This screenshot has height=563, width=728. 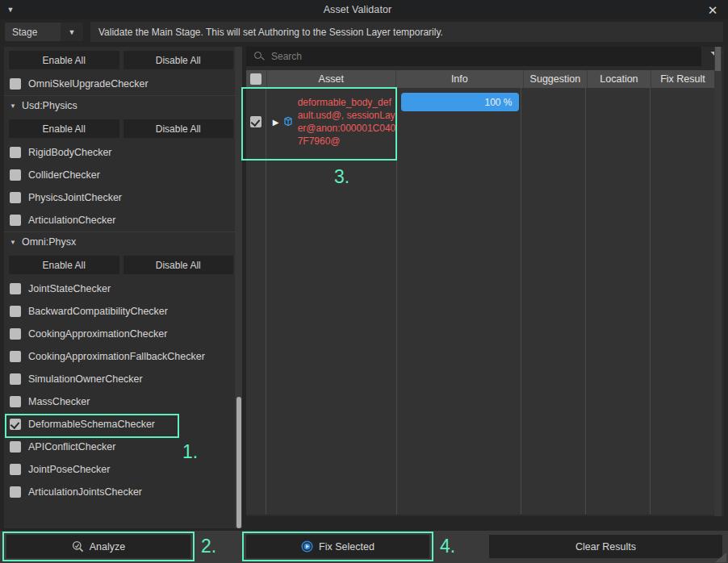 What do you see at coordinates (288, 122) in the screenshot?
I see `usd-layer-icon` at bounding box center [288, 122].